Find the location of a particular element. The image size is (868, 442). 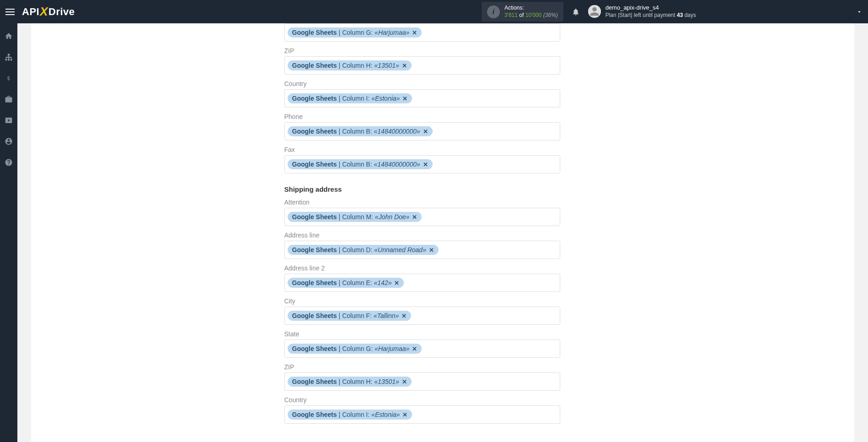

field-label: Attention is located at coordinates (423, 202).